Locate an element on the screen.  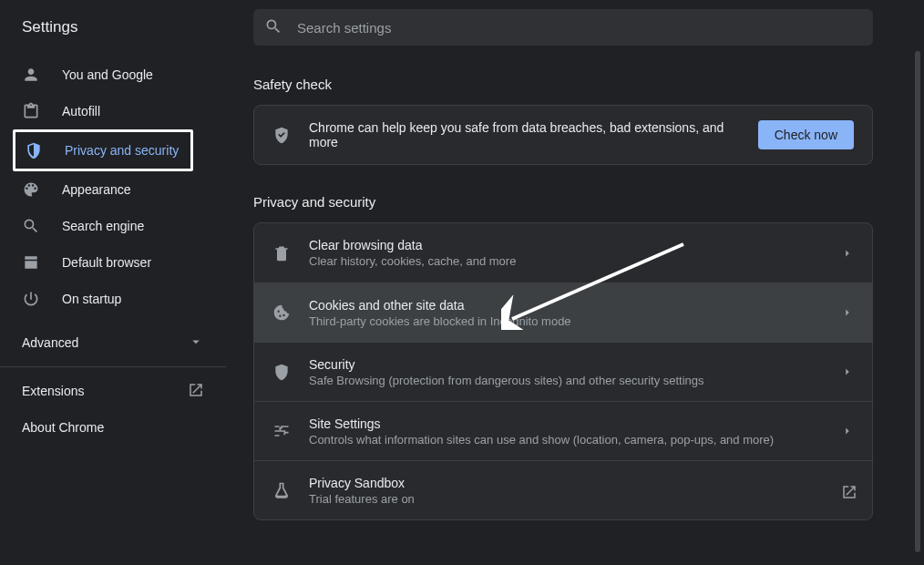
sidebar-divider is located at coordinates (113, 366).